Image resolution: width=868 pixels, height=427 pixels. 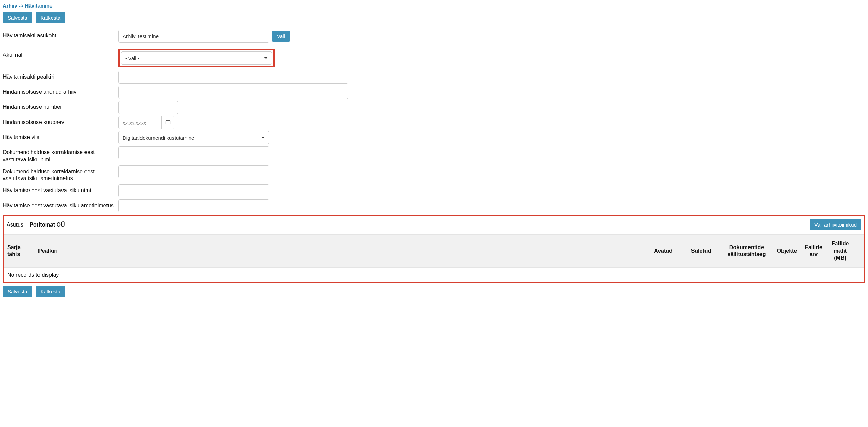 I want to click on label-hav-amet: Hävitamise eest vastutava isiku ametinim…, so click(x=60, y=205).